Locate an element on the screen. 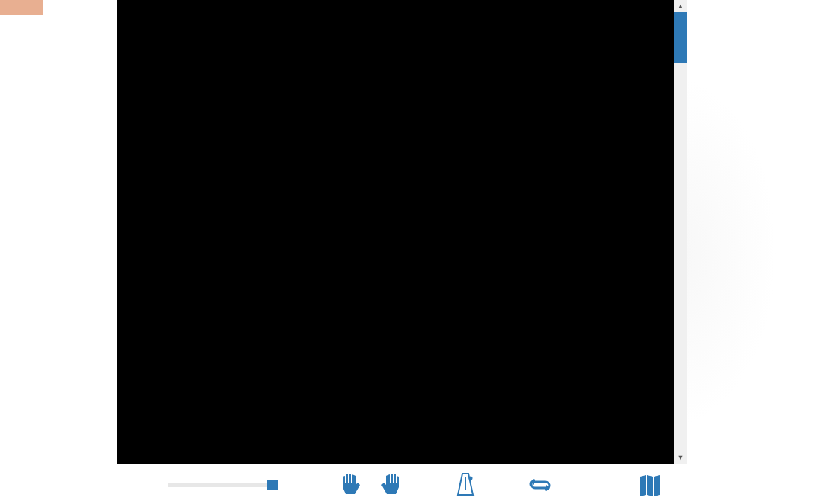 Image resolution: width=827 pixels, height=504 pixels. scroll-thumb is located at coordinates (681, 37).